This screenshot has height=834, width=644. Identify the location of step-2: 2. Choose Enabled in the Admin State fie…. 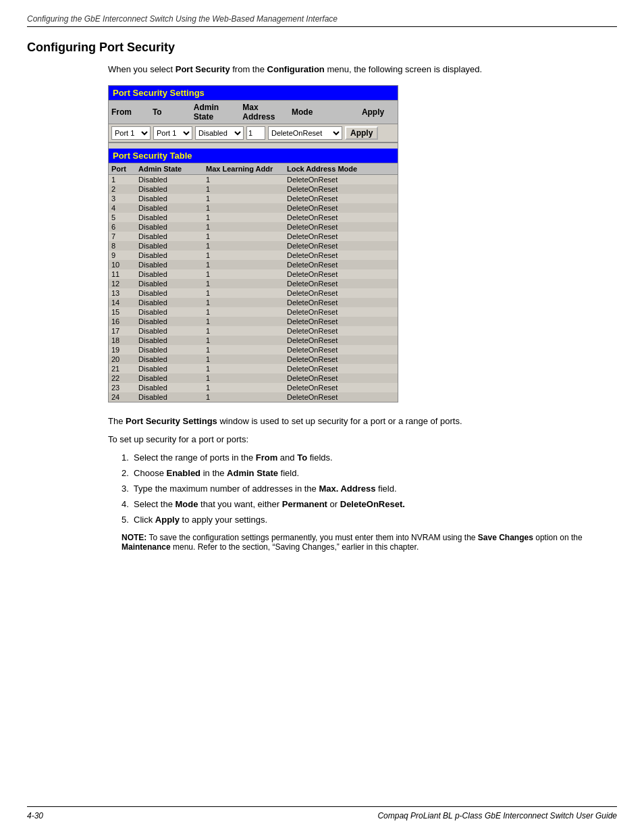
(369, 473).